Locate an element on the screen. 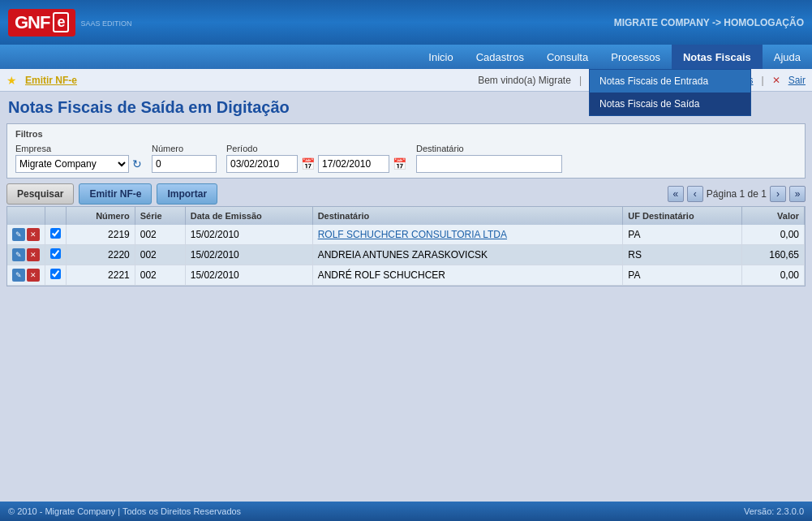  numero-group: Número is located at coordinates (184, 158).